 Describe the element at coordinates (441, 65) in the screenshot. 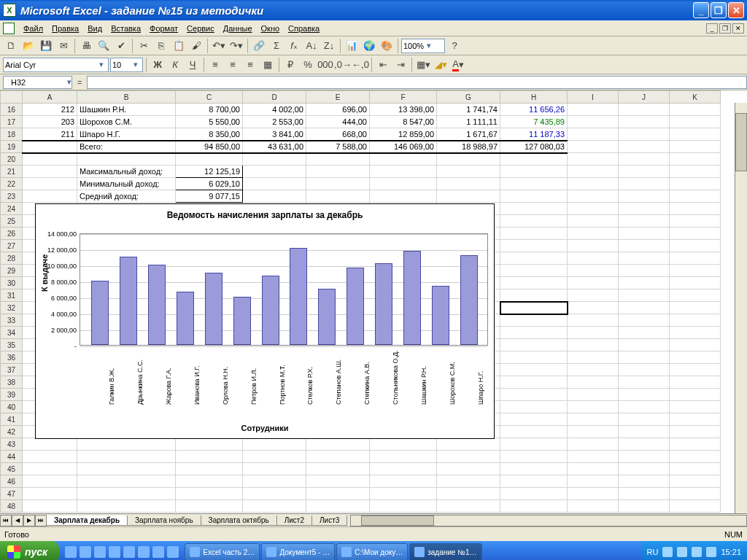

I see `fill-color-icon: ◢▾` at that location.